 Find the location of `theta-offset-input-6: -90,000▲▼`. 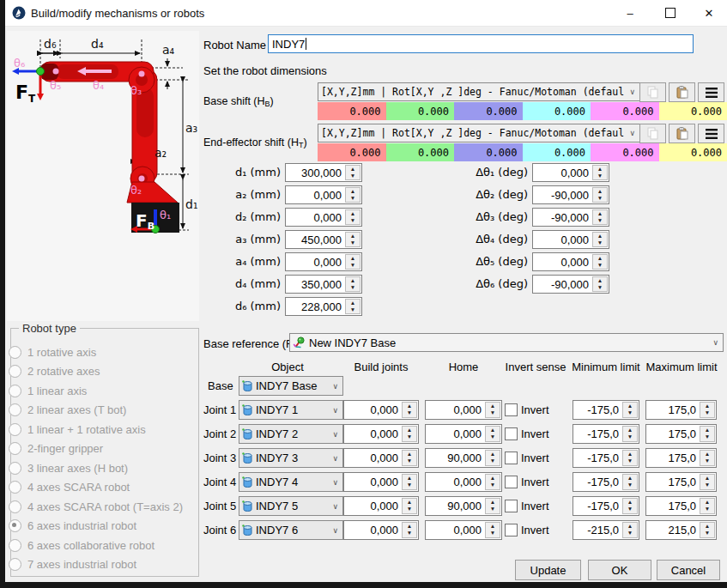

theta-offset-input-6: -90,000▲▼ is located at coordinates (571, 284).